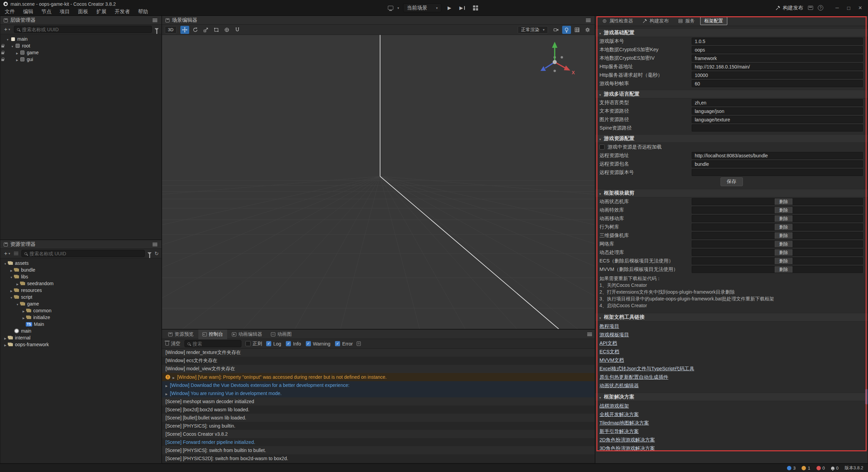  Describe the element at coordinates (83, 12) in the screenshot. I see `menu-item: 面板` at that location.